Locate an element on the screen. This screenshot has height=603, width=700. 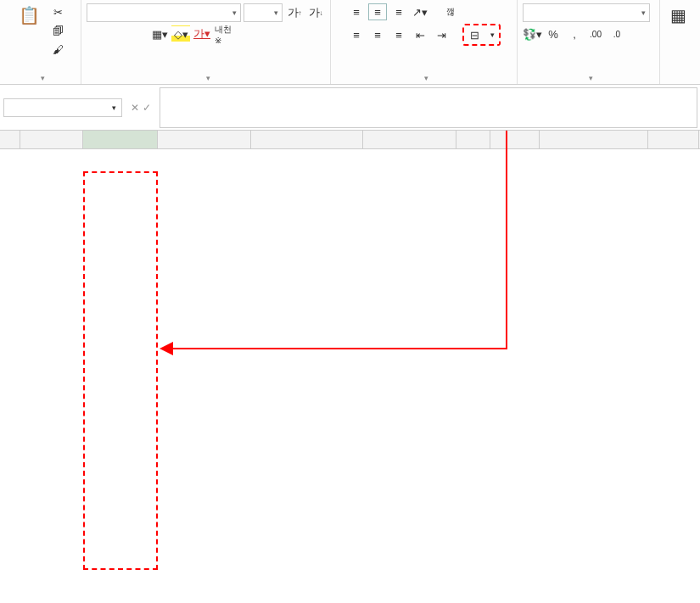
spreadsheet-grid is located at coordinates (350, 140).